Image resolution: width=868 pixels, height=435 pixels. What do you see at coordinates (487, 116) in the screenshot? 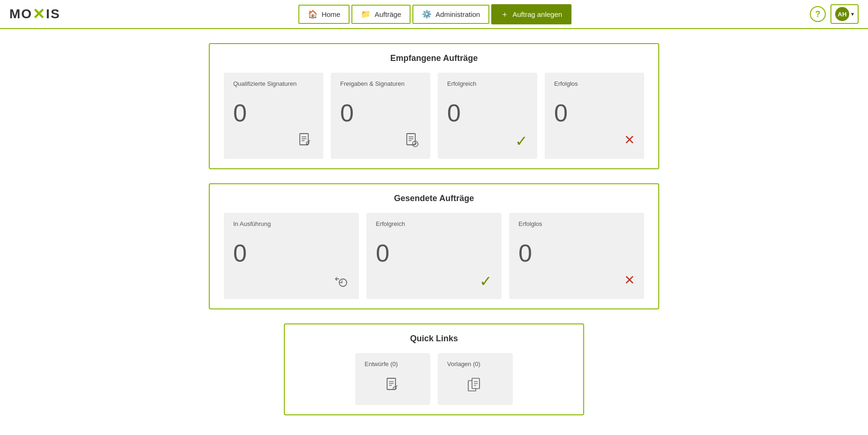
I see `card-erfolgreich-empfangen: Erfolgreich 0 ✓` at bounding box center [487, 116].